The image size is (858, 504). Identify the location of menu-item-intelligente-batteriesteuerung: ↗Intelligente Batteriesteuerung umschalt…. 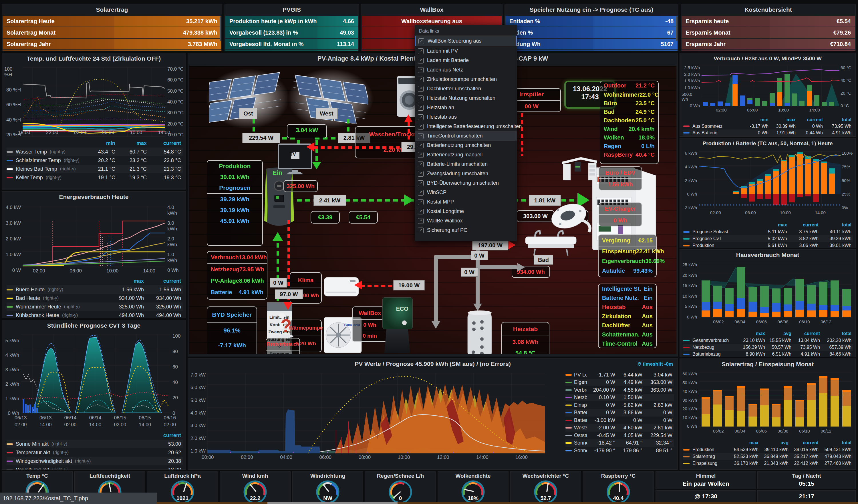
(466, 127).